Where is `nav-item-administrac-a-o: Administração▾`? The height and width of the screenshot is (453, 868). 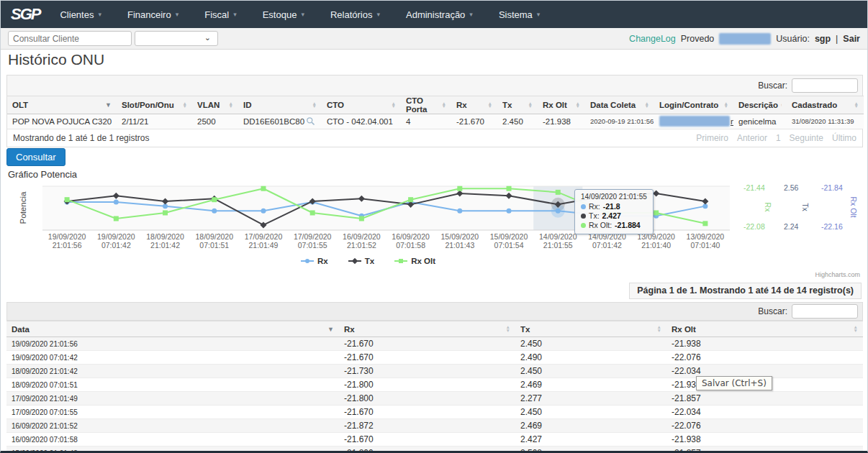 nav-item-administrac-a-o: Administração▾ is located at coordinates (439, 14).